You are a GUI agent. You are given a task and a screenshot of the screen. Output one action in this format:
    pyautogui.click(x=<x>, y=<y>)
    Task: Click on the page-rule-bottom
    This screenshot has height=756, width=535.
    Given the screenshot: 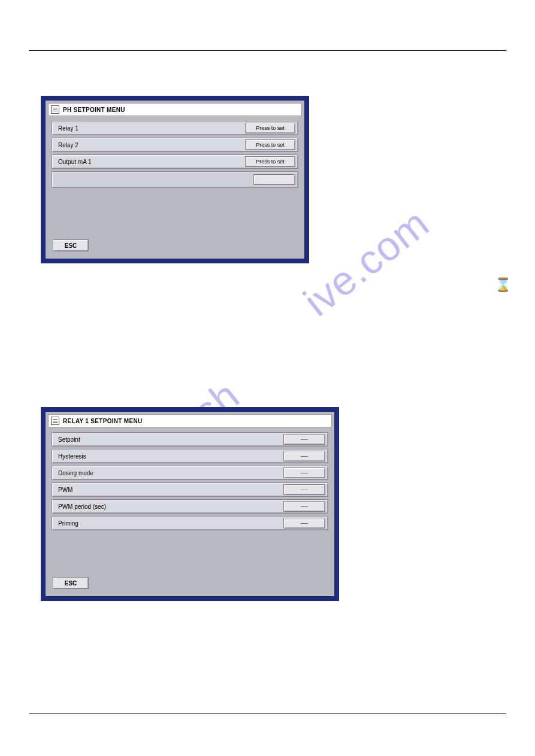 What is the action you would take?
    pyautogui.click(x=267, y=714)
    